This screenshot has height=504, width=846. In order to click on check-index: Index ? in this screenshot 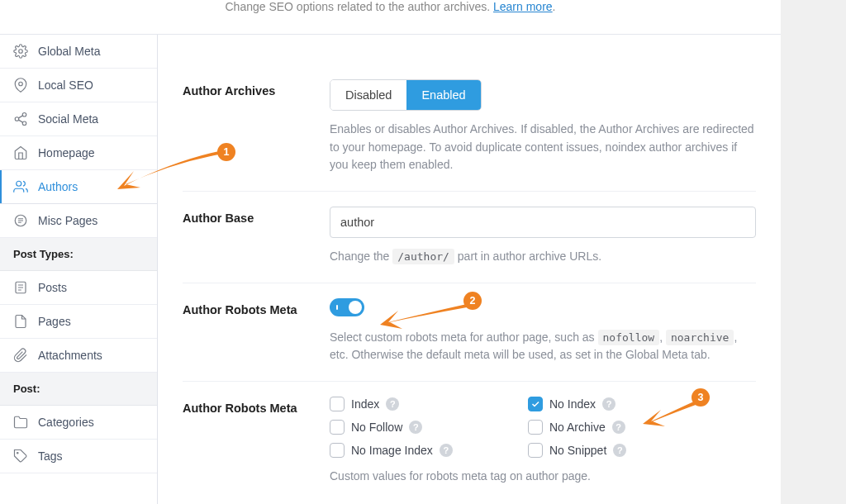, I will do `click(421, 404)`.